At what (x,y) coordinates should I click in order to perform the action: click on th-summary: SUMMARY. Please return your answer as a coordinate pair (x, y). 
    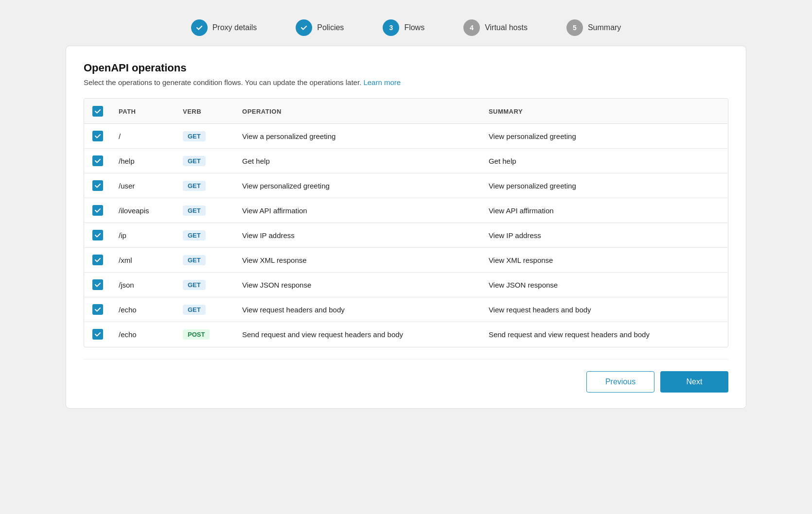
    Looking at the image, I should click on (604, 112).